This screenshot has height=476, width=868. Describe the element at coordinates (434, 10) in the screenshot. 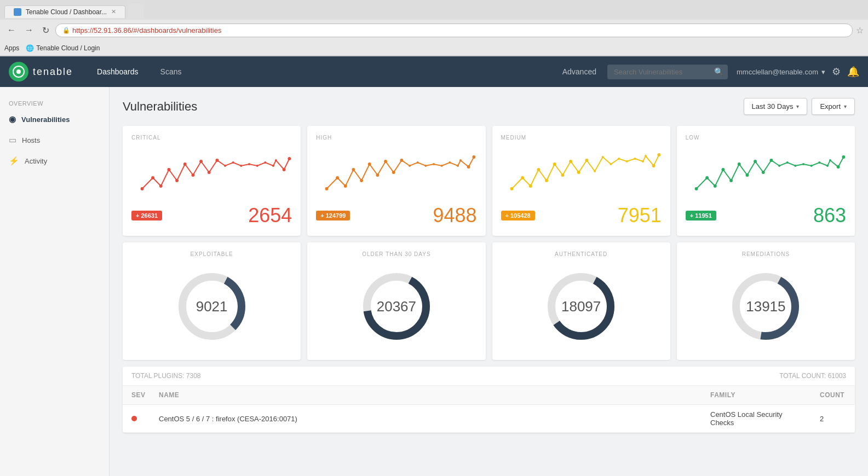

I see `tab-bar: Tenable Cloud / Dashboar... ✕` at that location.